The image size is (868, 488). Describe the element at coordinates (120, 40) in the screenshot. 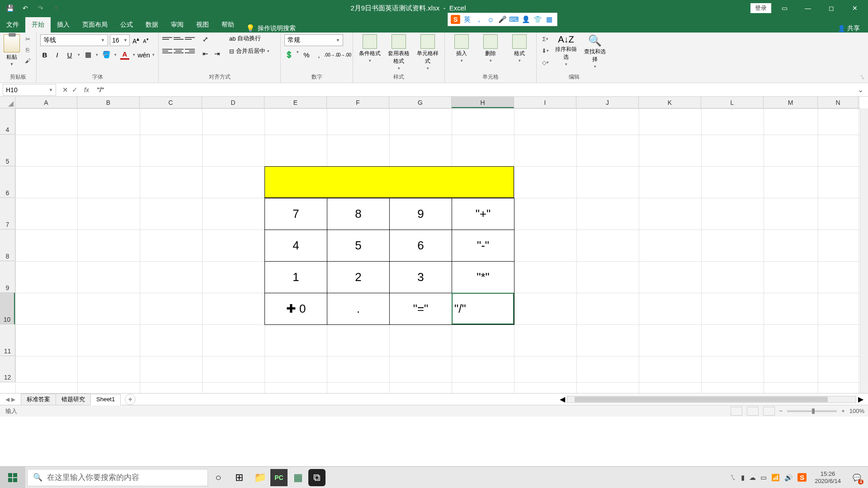

I see `font-size-select: 16▼` at that location.